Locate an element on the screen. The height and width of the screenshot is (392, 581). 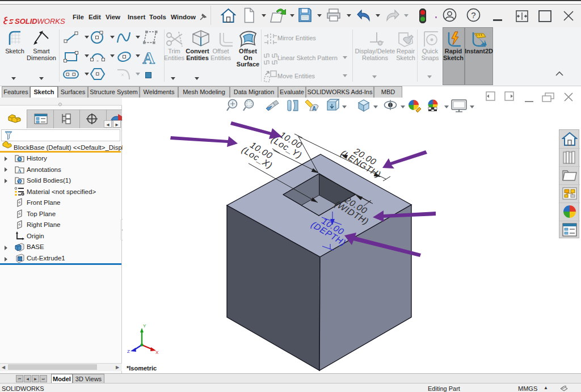
svg-text: Y is located at coordinates (145, 326).